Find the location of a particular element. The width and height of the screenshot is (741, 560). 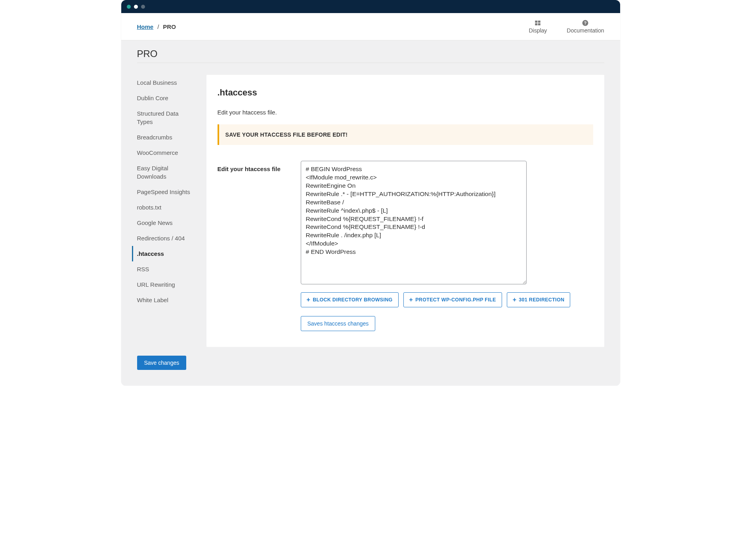

protect-wp-config-label: PROTECT WP-CONFIG.PHP FILE is located at coordinates (456, 300).